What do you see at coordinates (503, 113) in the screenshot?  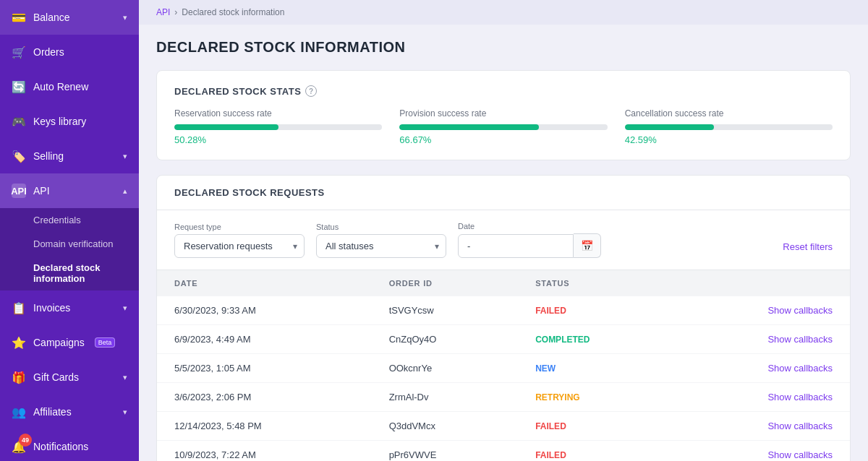 I see `stat-provision-label: Provision success rate` at bounding box center [503, 113].